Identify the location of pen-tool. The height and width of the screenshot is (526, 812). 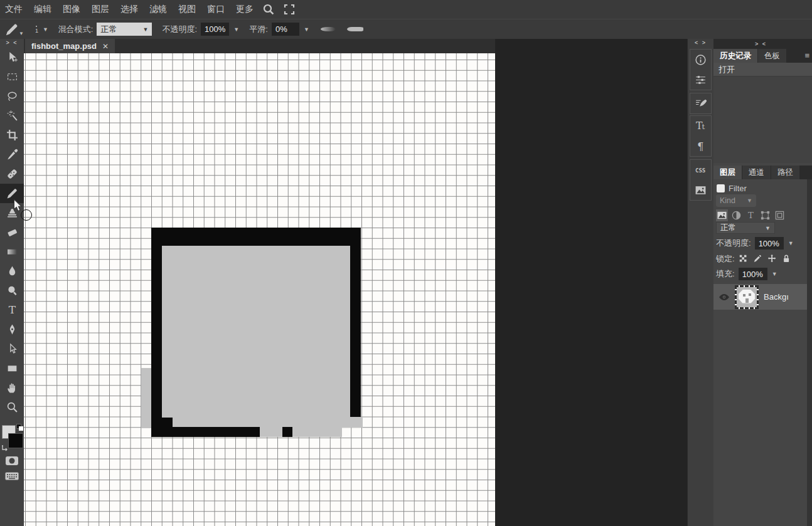
(12, 330).